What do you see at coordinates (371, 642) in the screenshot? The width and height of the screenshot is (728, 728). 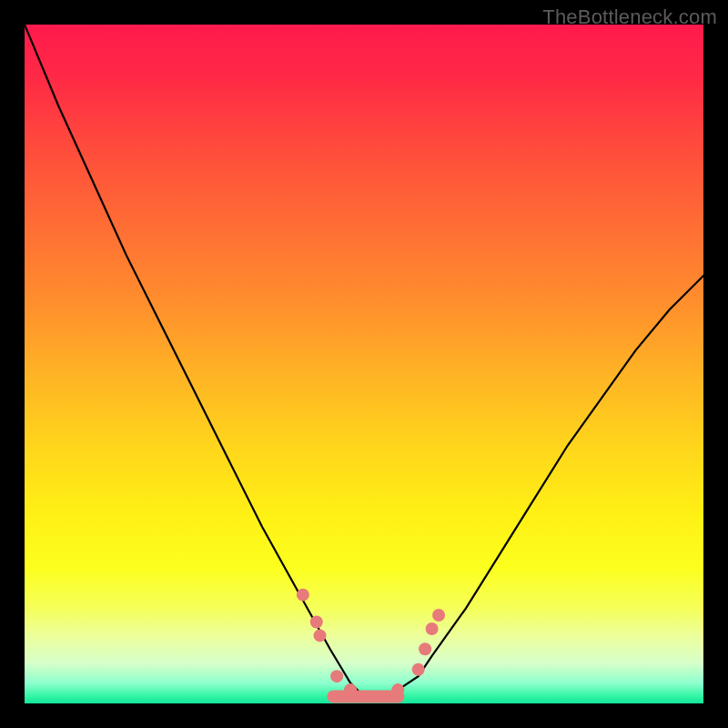 I see `highlighted-points` at bounding box center [371, 642].